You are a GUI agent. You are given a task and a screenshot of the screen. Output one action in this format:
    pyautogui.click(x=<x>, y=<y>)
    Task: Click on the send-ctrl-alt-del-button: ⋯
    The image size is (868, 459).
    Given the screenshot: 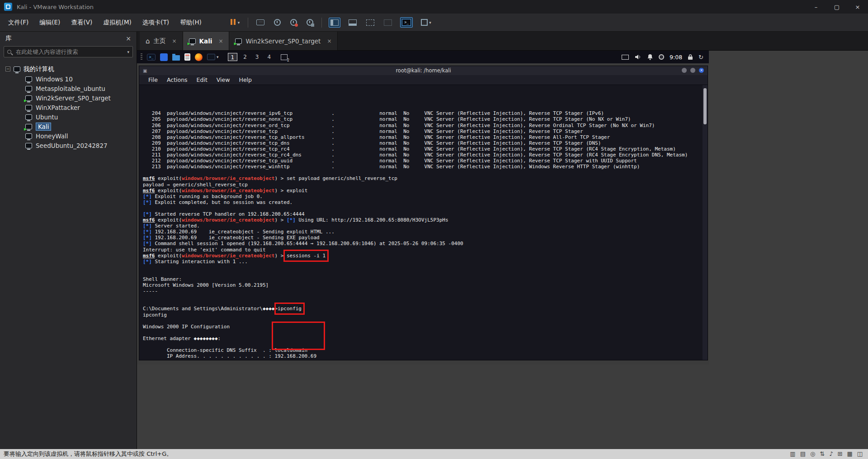 What is the action you would take?
    pyautogui.click(x=260, y=23)
    